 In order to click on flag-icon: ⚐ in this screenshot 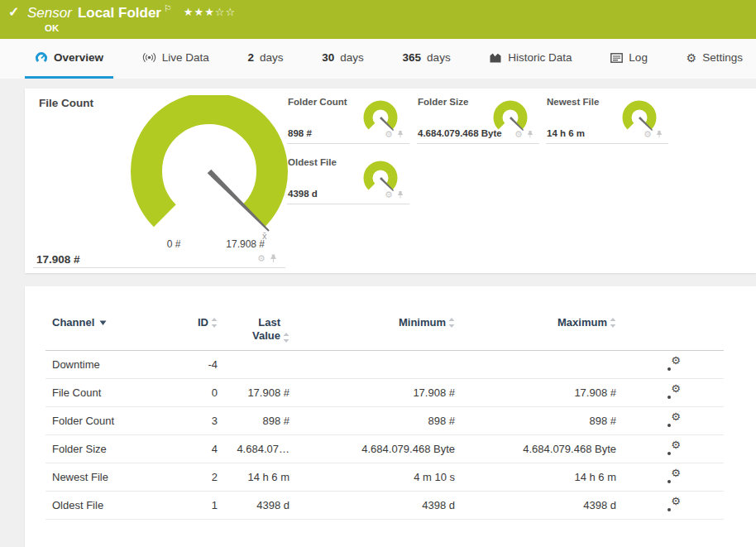, I will do `click(168, 8)`.